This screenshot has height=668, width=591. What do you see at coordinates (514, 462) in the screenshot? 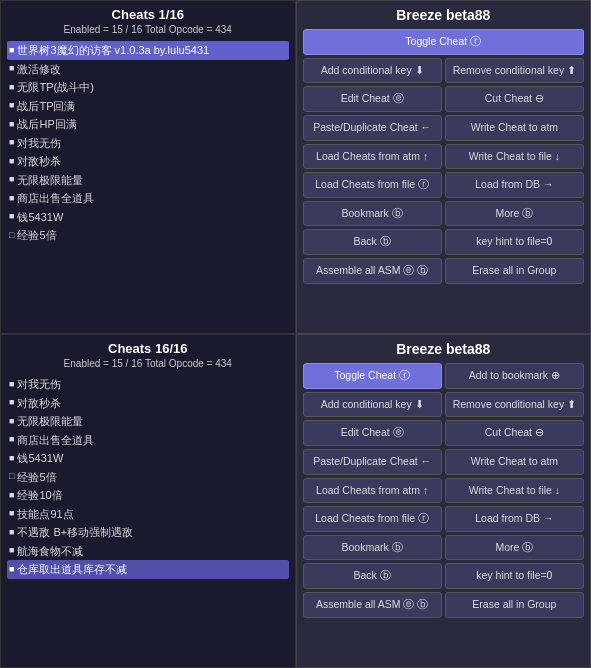
I see `write-cheat-to-atm-button-bottom: Write Cheat to atm` at bounding box center [514, 462].